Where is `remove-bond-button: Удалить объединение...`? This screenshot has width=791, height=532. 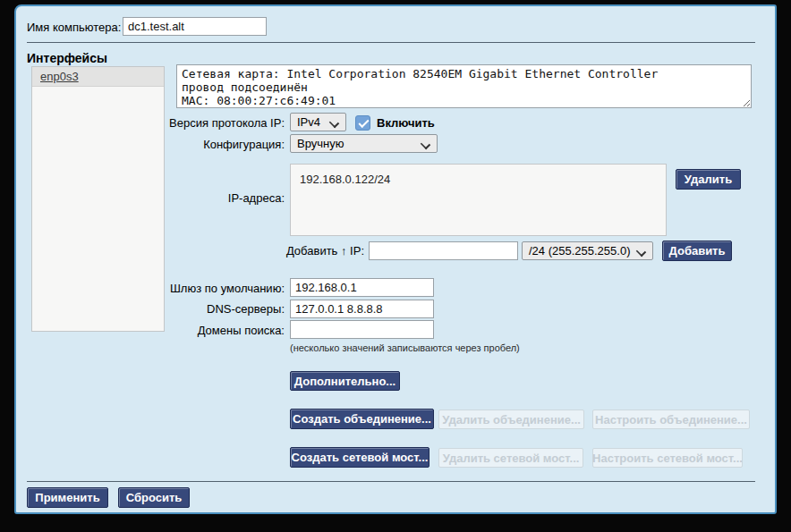 remove-bond-button: Удалить объединение... is located at coordinates (512, 419).